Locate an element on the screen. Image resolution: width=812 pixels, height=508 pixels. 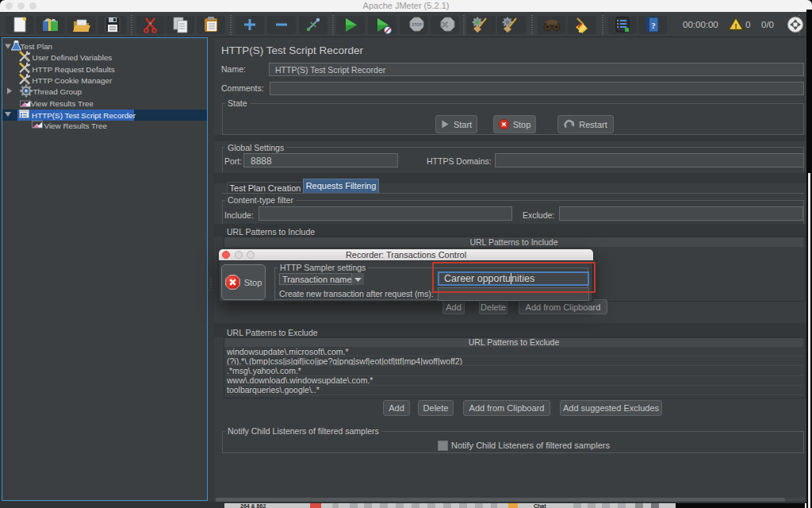
svg-text: STOP is located at coordinates (416, 25).